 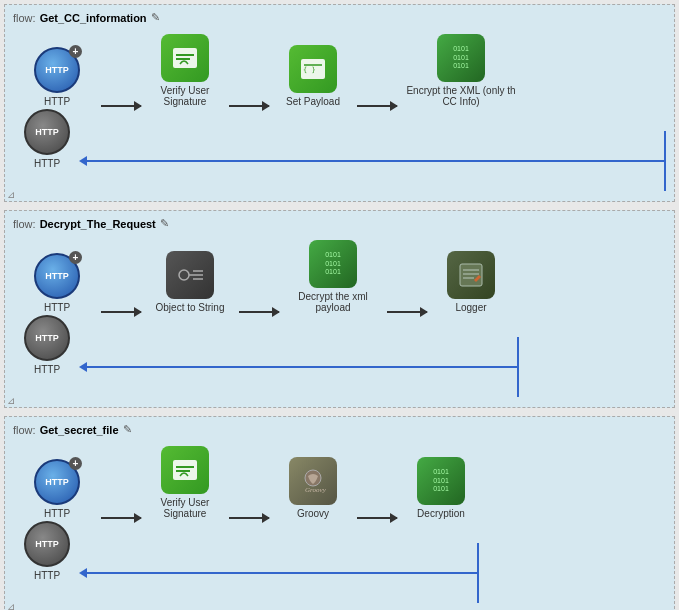 What do you see at coordinates (190, 308) in the screenshot?
I see `node-label-obj2str: Object to String` at bounding box center [190, 308].